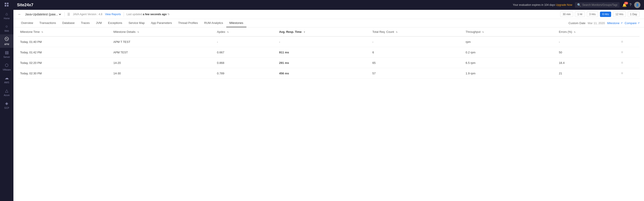 This screenshot has width=644, height=201. Describe the element at coordinates (7, 100) in the screenshot. I see `sidebar: ⌂ Home ○ Web APM ▤ Server ⬡ VMware ☁ AWS…` at that location.